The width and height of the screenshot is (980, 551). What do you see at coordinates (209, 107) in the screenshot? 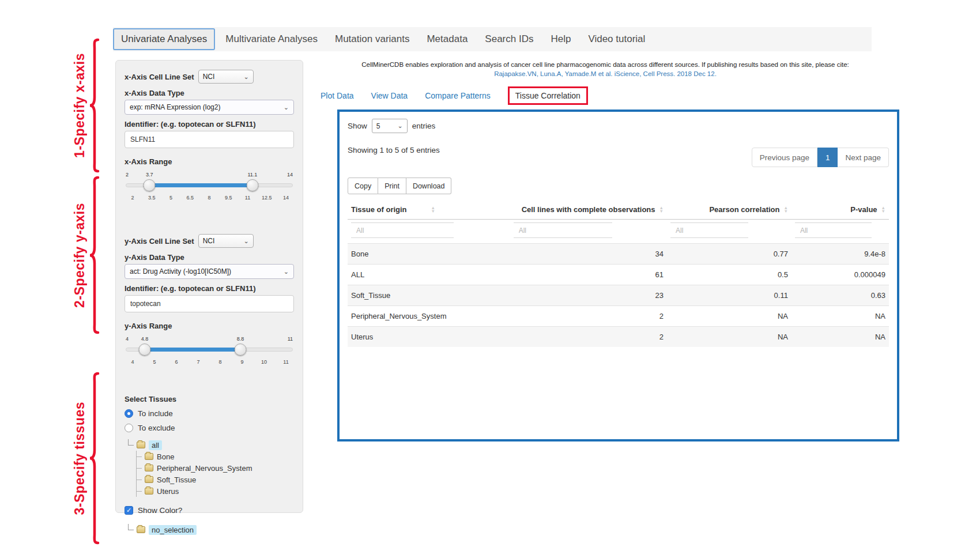
I see `x-data-type-select: exp: mRNA Expression (log2) ⌄` at bounding box center [209, 107].